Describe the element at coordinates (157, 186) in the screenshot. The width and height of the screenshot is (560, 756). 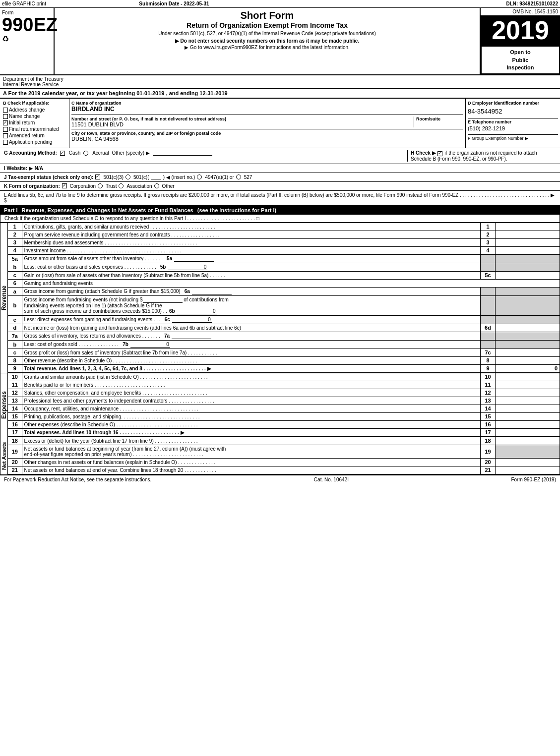
I see `other-checkbox` at that location.